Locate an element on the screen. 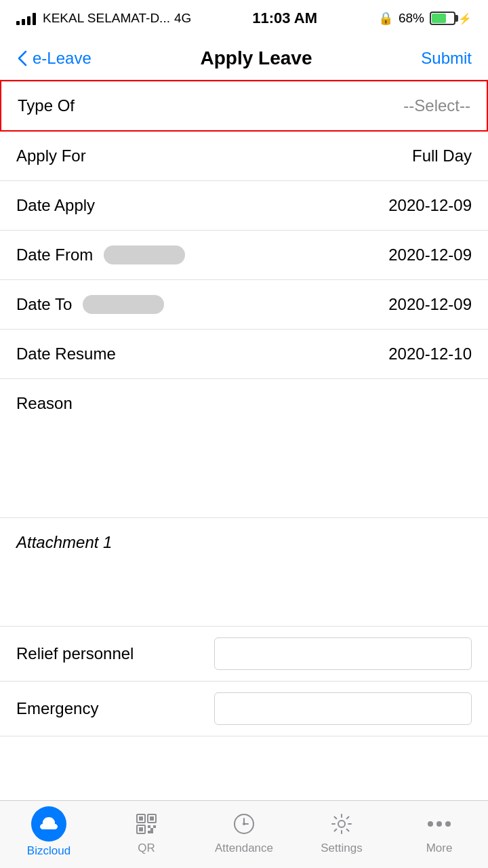 The image size is (488, 868). tab-qr: QR is located at coordinates (146, 834).